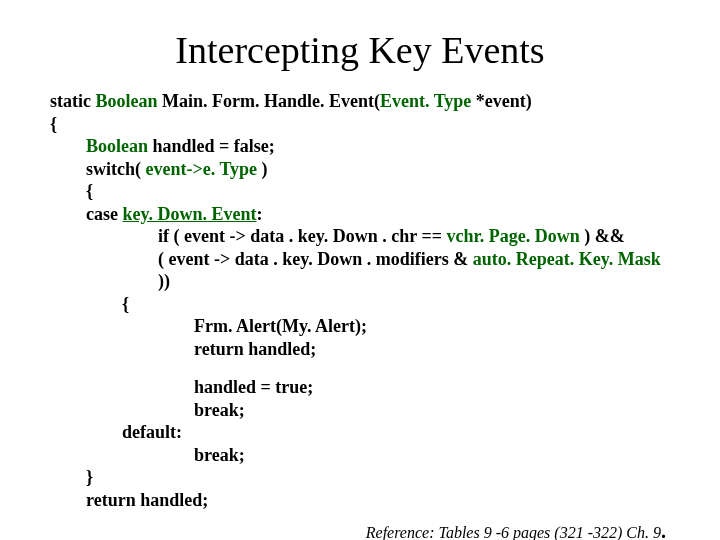  What do you see at coordinates (360, 432) in the screenshot?
I see `code-line: default:` at bounding box center [360, 432].